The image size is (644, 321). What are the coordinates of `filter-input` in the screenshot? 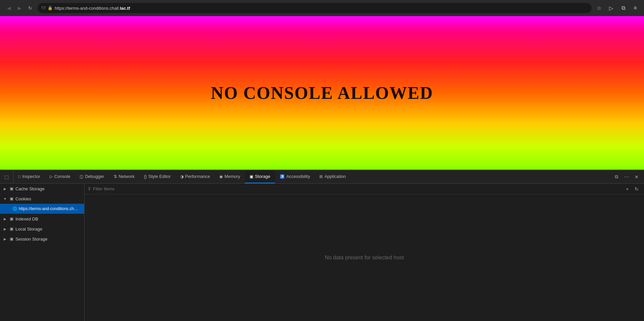 It's located at (357, 189).